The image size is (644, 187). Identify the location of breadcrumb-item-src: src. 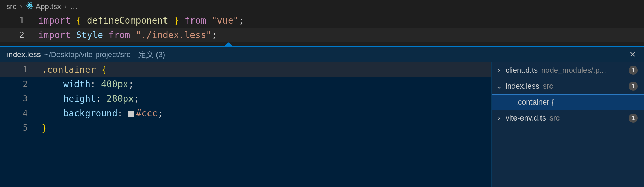
(11, 7).